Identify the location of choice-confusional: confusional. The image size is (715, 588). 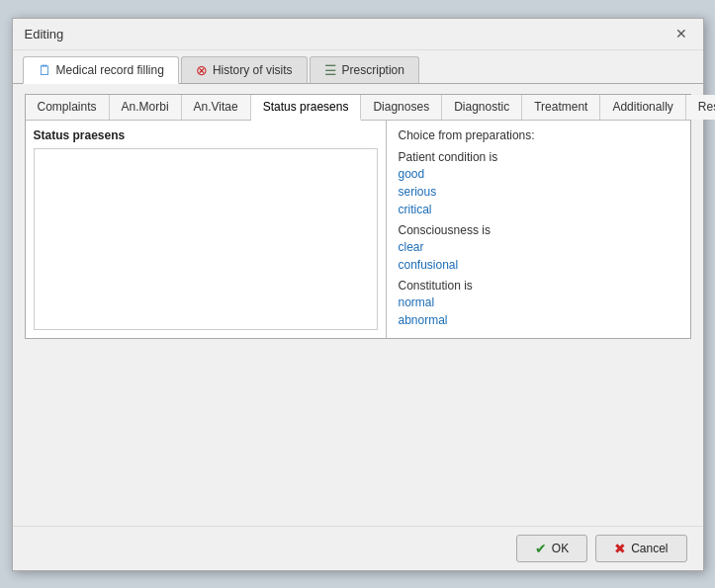
(538, 265).